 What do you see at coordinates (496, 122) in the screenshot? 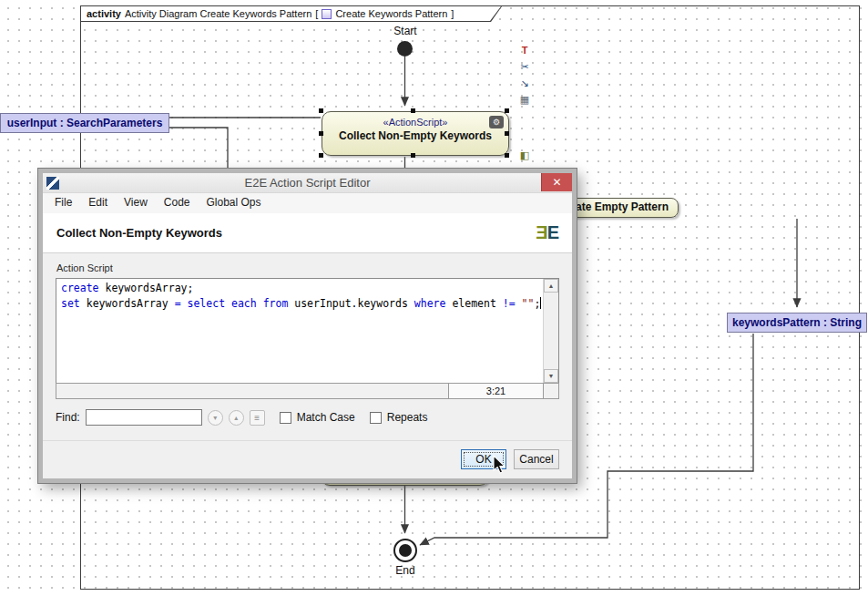
I see `actionscript-badge-icon: ⚙` at bounding box center [496, 122].